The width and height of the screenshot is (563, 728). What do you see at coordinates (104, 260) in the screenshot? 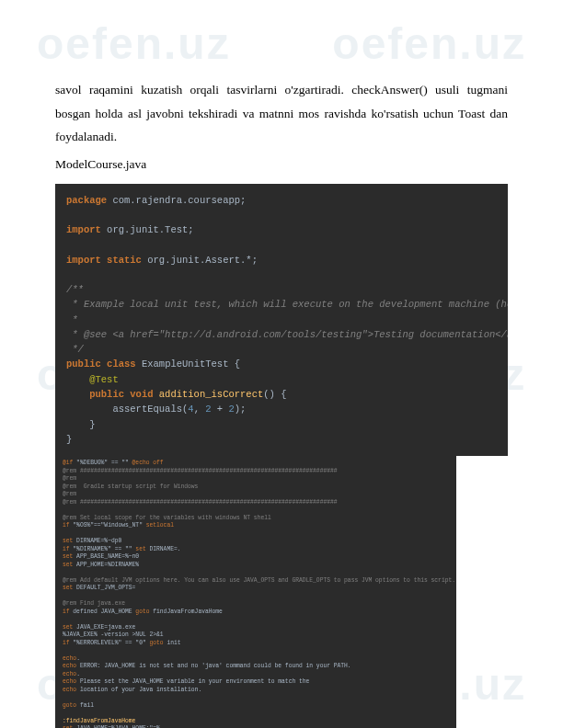
I see `code-keyword: import static` at bounding box center [104, 260].